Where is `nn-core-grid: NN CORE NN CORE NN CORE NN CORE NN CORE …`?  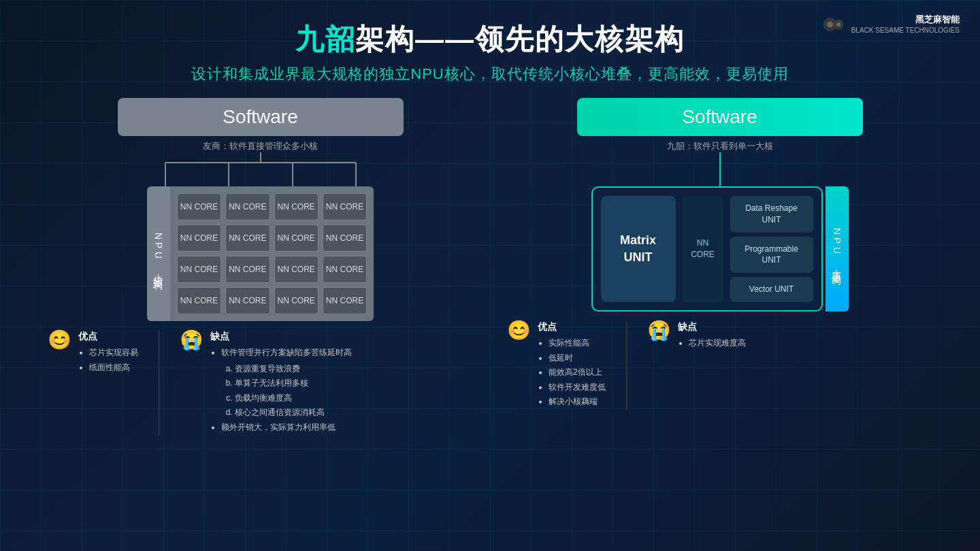 nn-core-grid: NN CORE NN CORE NN CORE NN CORE NN CORE … is located at coordinates (272, 254).